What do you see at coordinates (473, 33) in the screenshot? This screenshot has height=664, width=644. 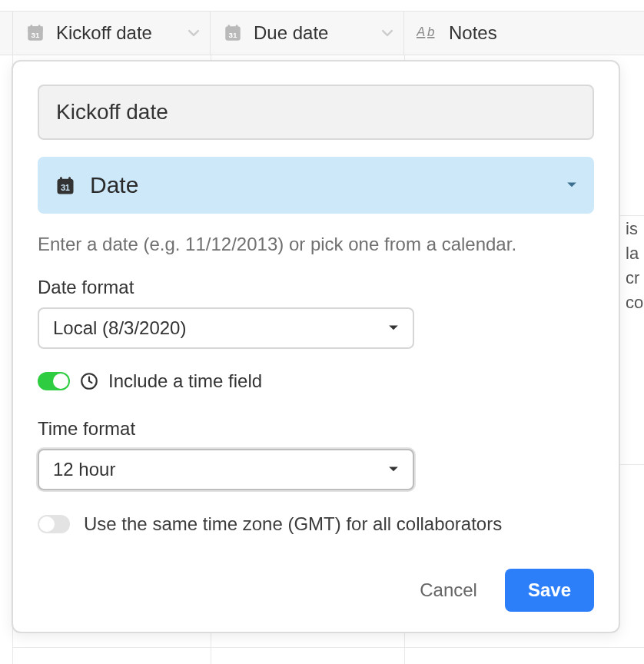 I see `column-header-label: Notes` at bounding box center [473, 33].